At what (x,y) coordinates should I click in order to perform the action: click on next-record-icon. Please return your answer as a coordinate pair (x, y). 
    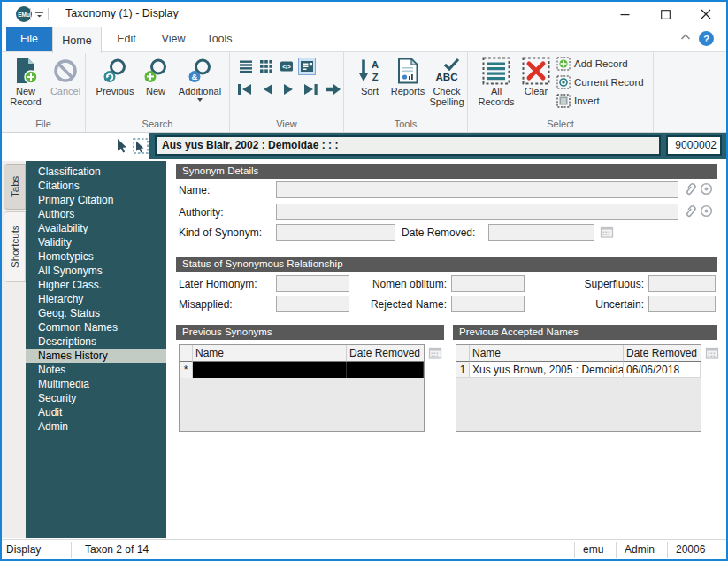
    Looking at the image, I should click on (288, 89).